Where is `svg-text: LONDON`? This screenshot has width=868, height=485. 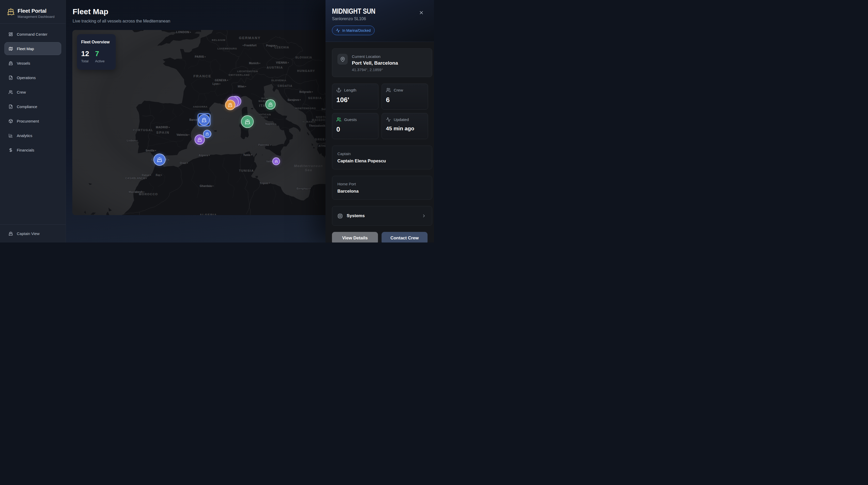
svg-text: LONDON is located at coordinates (183, 32).